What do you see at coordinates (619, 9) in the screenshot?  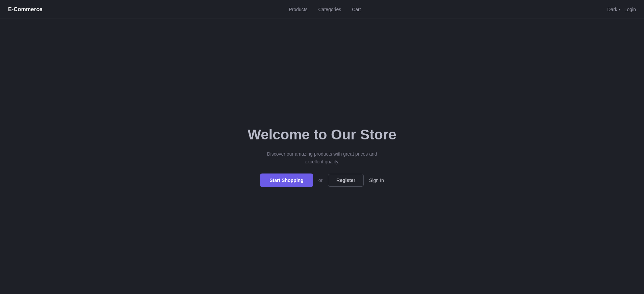 I see `chevron-down-icon: ▾` at bounding box center [619, 9].